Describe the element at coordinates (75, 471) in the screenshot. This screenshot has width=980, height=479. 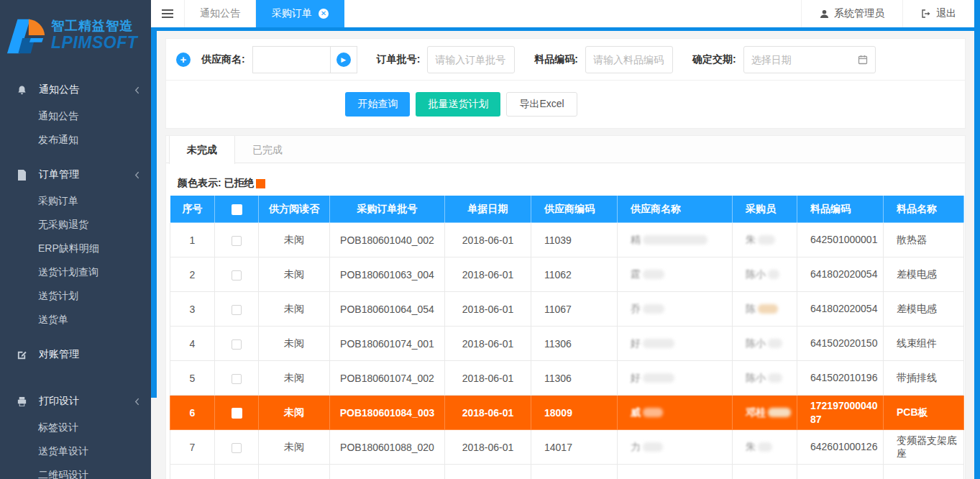
I see `sidebar-item-qrcode-design: 二维码设计` at that location.